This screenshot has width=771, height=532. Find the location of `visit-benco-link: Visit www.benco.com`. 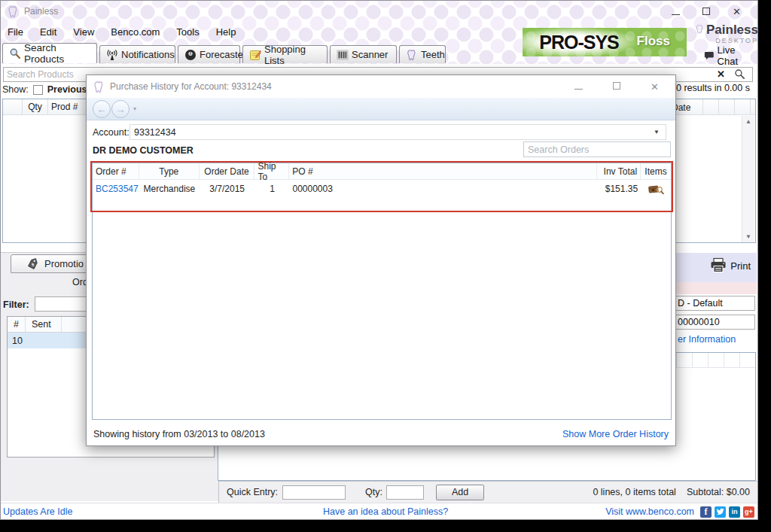

visit-benco-link: Visit www.benco.com is located at coordinates (650, 512).